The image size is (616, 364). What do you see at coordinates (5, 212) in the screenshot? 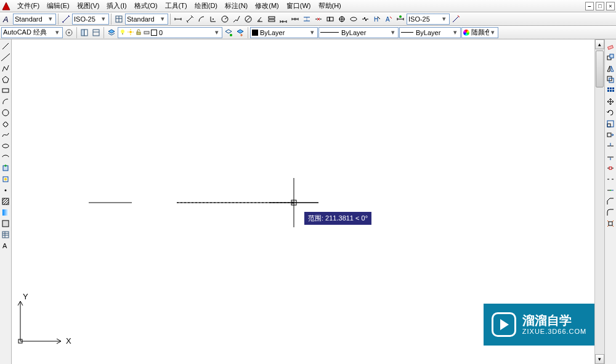
I see `gradient-icon` at bounding box center [5, 212].